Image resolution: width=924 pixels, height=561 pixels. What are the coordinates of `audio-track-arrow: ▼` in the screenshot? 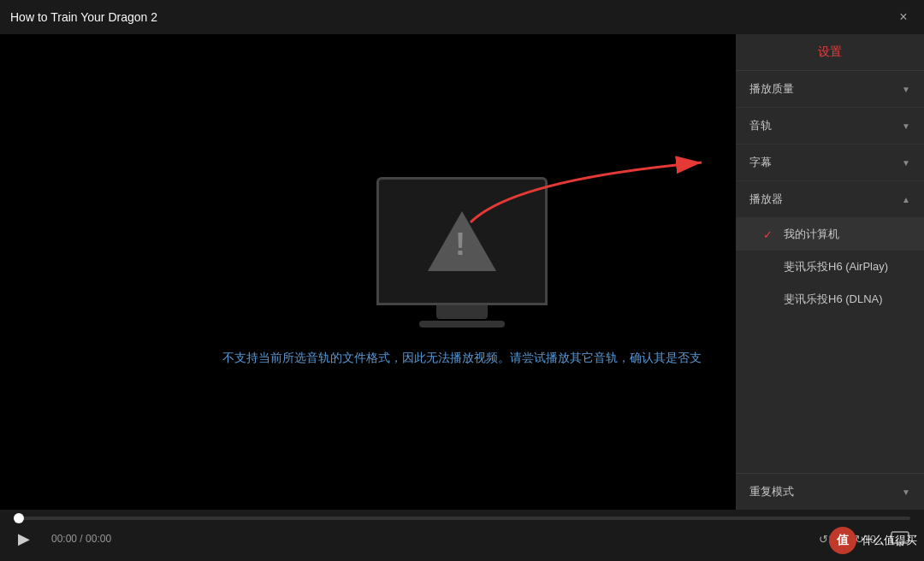 It's located at (906, 127).